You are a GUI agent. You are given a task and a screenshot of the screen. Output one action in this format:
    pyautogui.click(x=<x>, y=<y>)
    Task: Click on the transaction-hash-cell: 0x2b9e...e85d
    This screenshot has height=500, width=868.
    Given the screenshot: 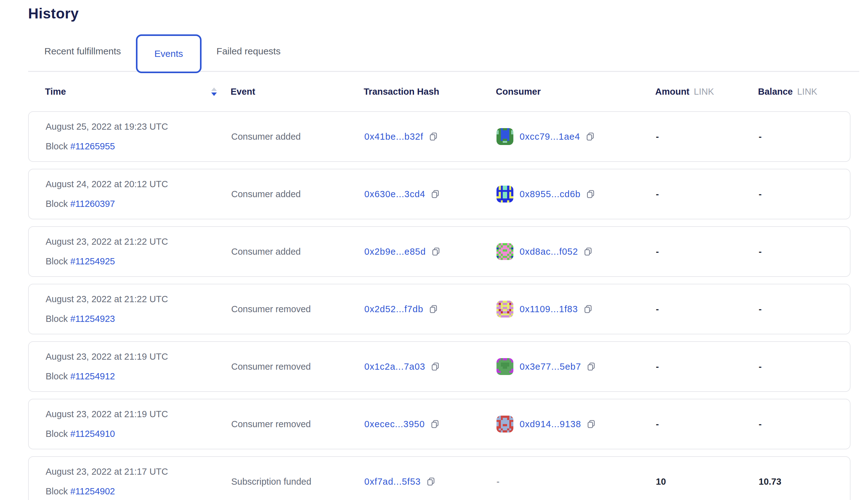 What is the action you would take?
    pyautogui.click(x=431, y=252)
    